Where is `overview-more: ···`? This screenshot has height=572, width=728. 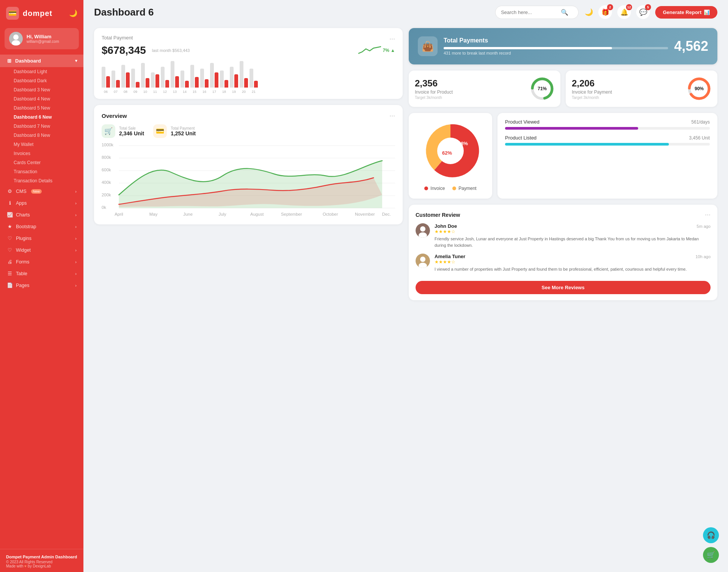 overview-more: ··· is located at coordinates (392, 116).